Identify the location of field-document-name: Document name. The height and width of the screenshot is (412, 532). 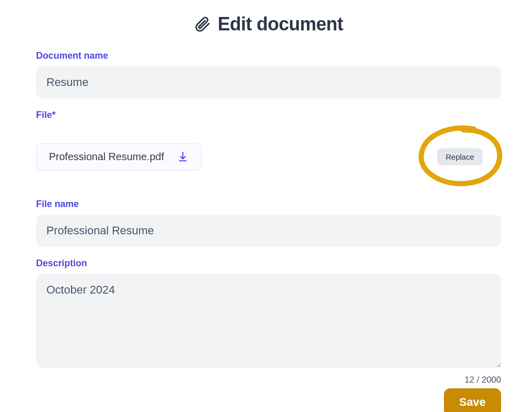
(269, 74).